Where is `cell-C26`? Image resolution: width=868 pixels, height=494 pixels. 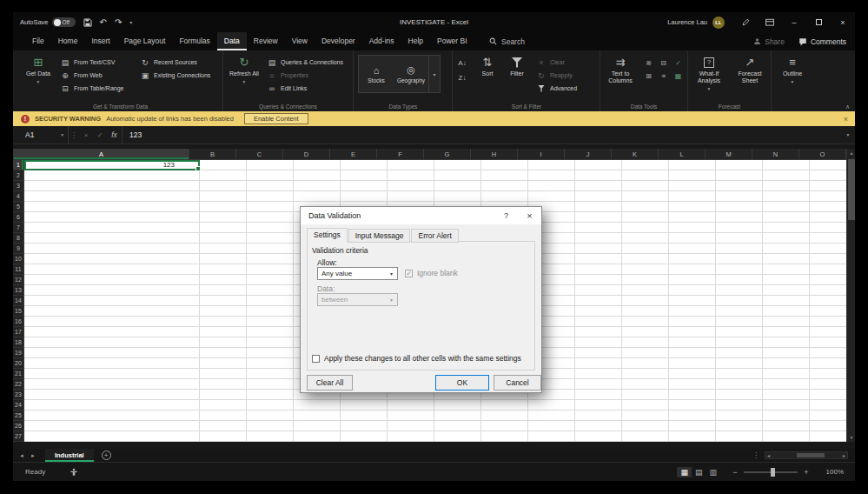
cell-C26 is located at coordinates (270, 426).